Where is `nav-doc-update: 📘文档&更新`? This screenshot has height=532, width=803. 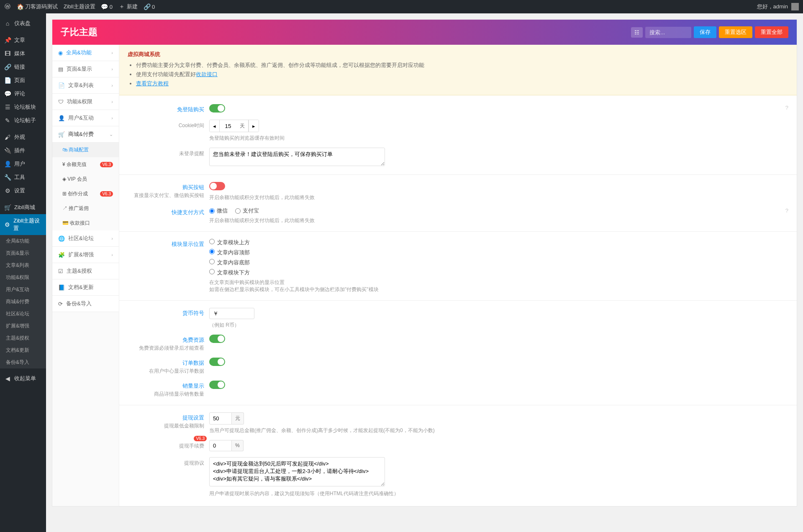 nav-doc-update: 📘文档&更新 is located at coordinates (85, 288).